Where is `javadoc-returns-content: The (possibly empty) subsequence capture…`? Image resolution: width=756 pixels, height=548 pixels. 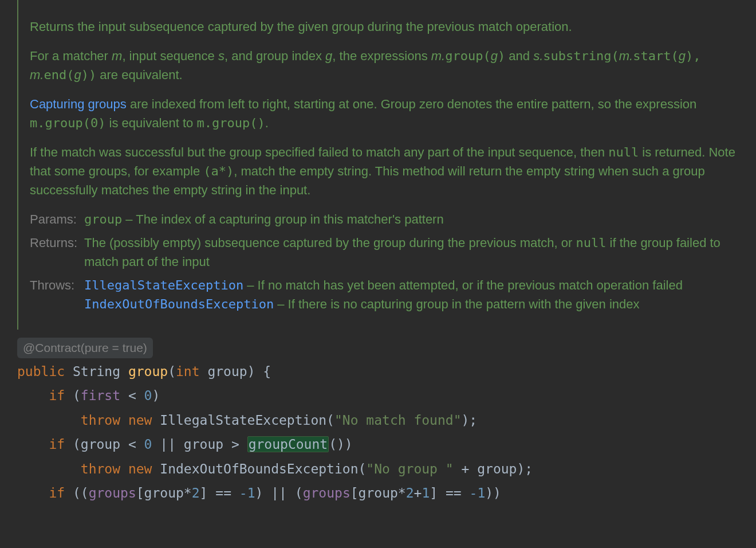 javadoc-returns-content: The (possibly empty) subsequence capture… is located at coordinates (411, 252).